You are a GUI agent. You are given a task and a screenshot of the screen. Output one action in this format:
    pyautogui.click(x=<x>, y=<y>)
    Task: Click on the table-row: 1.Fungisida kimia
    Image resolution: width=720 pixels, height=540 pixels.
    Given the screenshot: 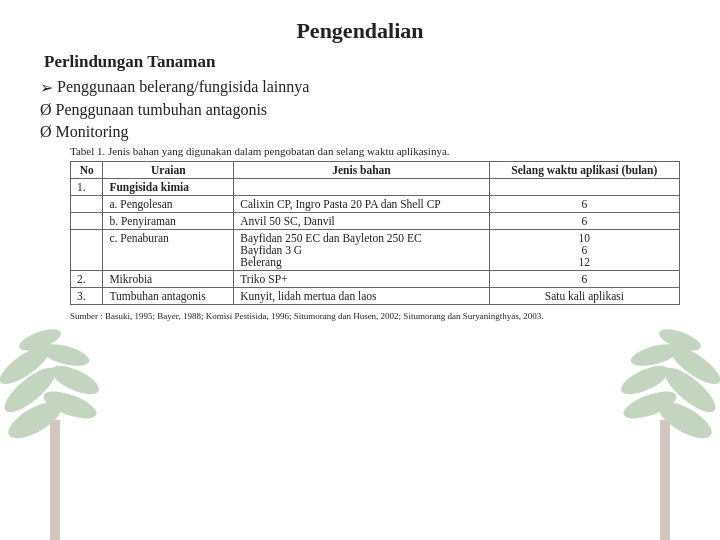 What is the action you would take?
    pyautogui.click(x=376, y=188)
    